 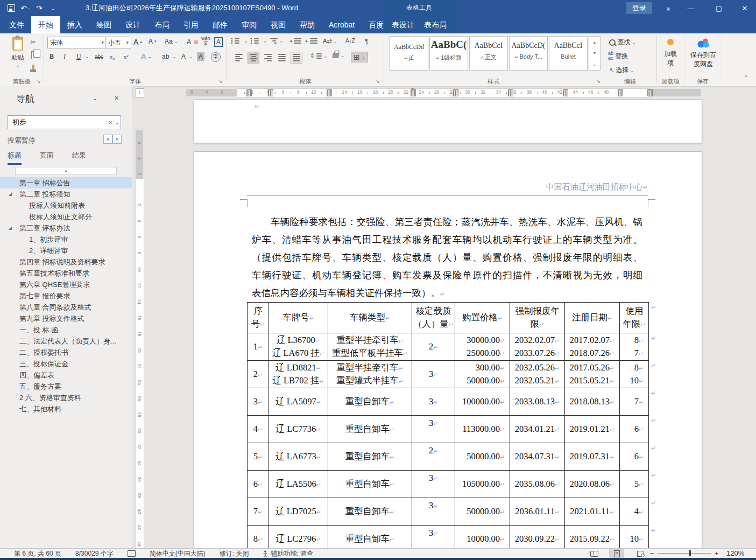 I want to click on tab-开始: 开始, so click(x=46, y=25).